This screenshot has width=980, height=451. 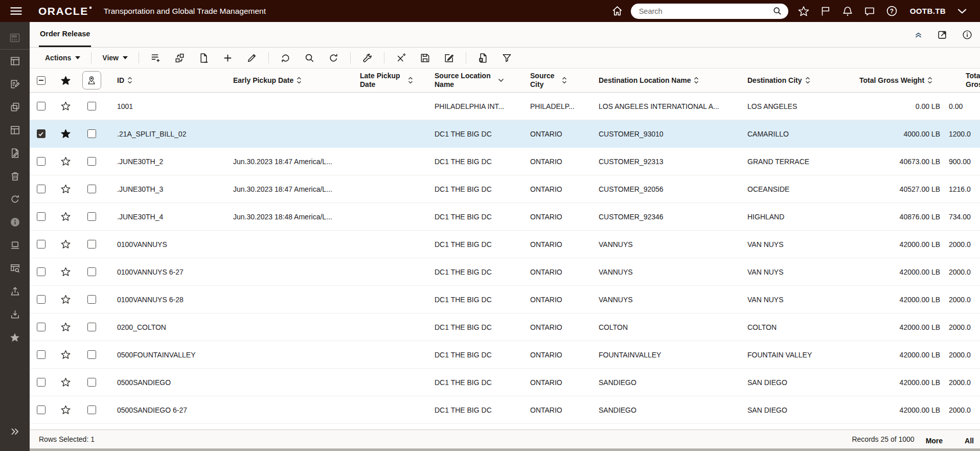 What do you see at coordinates (505, 217) in the screenshot?
I see `table-row: .JUNE30TH_4 Jun.30.2023 18:48 America/L.…` at bounding box center [505, 217].